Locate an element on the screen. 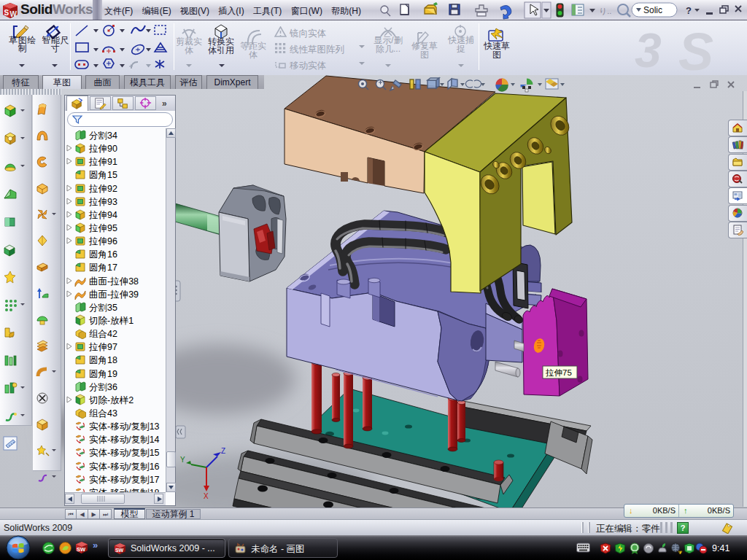 This screenshot has width=747, height=560. svg-text: 拉伸75 is located at coordinates (559, 373).